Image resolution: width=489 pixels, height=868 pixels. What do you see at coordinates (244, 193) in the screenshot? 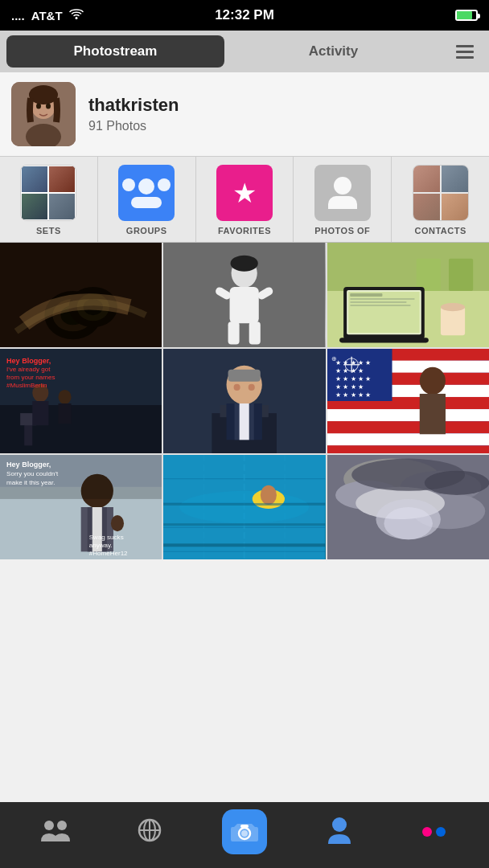
I see `favorites-icon: ★` at bounding box center [244, 193].